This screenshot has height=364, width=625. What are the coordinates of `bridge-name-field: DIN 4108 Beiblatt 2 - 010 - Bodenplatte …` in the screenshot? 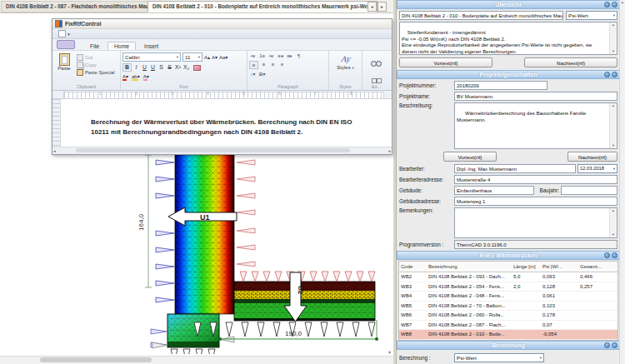 It's located at (482, 15).